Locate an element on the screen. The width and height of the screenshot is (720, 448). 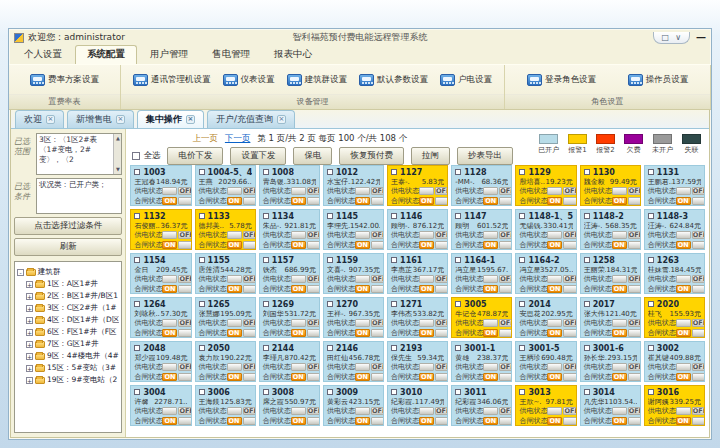
tree-node: +2区：B区1#井/B区1 is located at coordinates (72, 296).